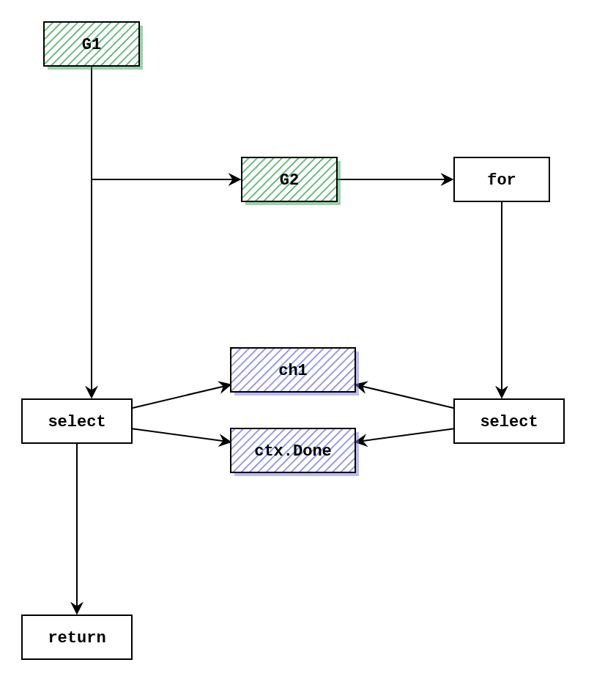 Image resolution: width=616 pixels, height=698 pixels. What do you see at coordinates (77, 421) in the screenshot?
I see `node-select1: select` at bounding box center [77, 421].